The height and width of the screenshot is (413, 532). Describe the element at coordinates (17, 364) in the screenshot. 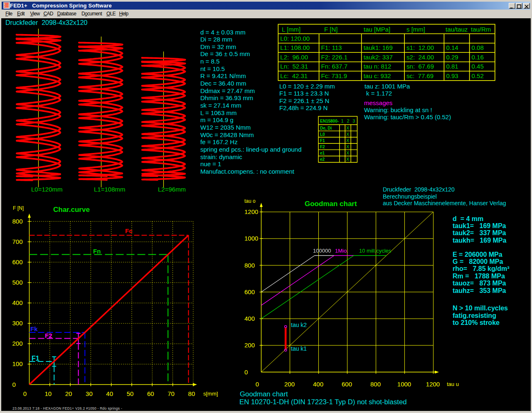

I see `svg-text: 100` at that location.